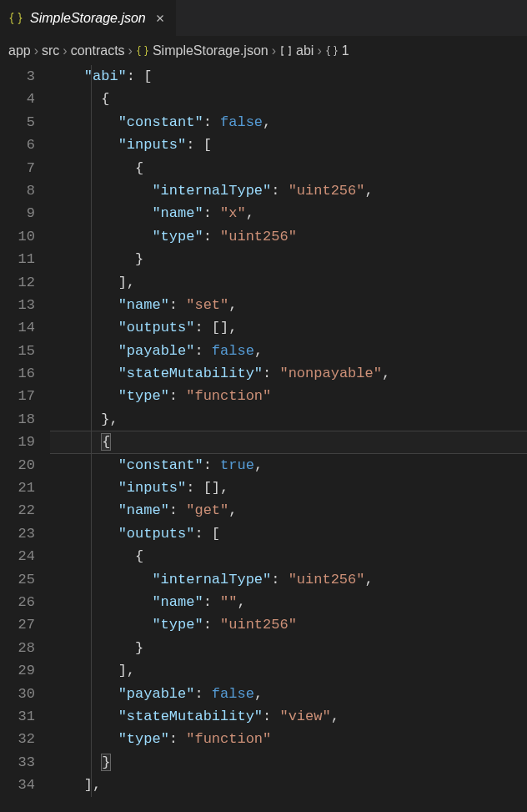  Describe the element at coordinates (160, 18) in the screenshot. I see `close-icon` at that location.